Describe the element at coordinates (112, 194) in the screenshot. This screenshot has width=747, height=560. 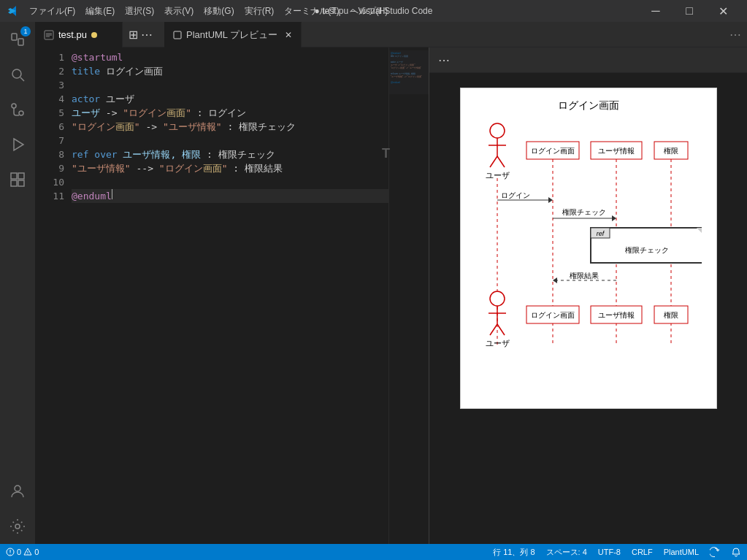
I see `cursor` at that location.